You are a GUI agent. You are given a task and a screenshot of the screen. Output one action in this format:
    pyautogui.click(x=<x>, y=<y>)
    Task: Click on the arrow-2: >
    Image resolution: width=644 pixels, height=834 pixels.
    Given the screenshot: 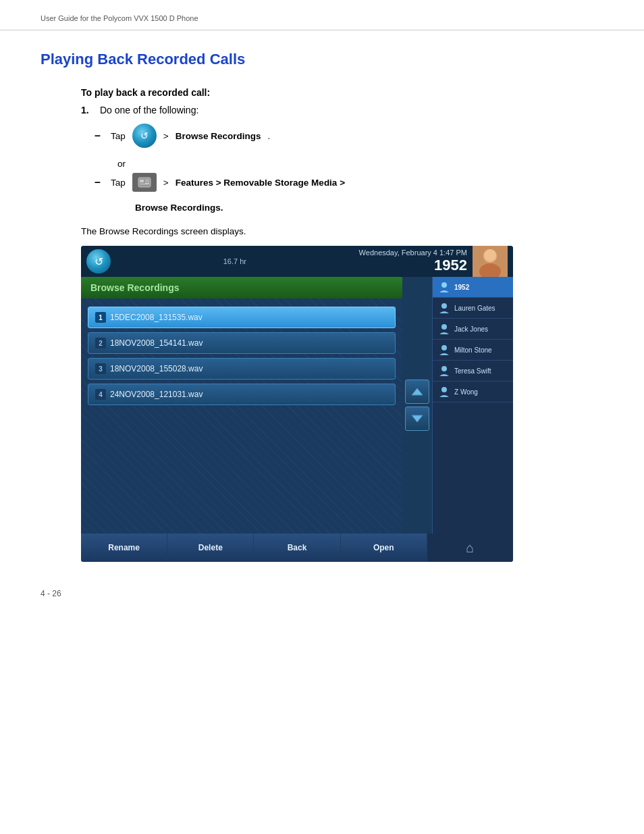 What is the action you would take?
    pyautogui.click(x=166, y=182)
    